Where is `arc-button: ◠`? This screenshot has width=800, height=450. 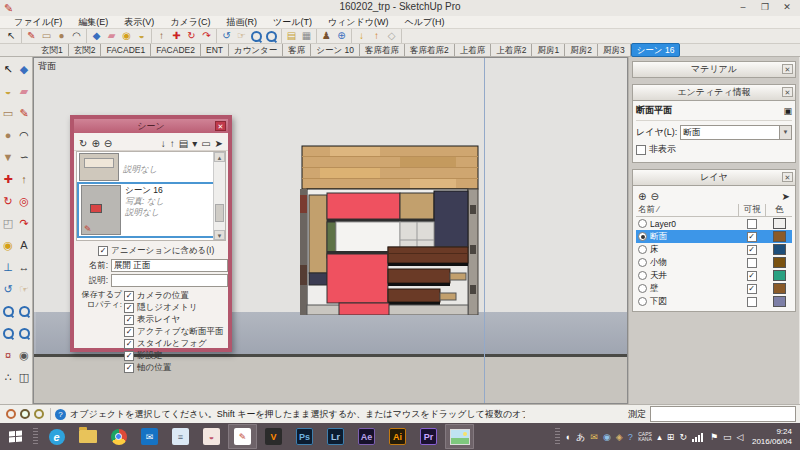
arc-button: ◠ is located at coordinates (24, 135).